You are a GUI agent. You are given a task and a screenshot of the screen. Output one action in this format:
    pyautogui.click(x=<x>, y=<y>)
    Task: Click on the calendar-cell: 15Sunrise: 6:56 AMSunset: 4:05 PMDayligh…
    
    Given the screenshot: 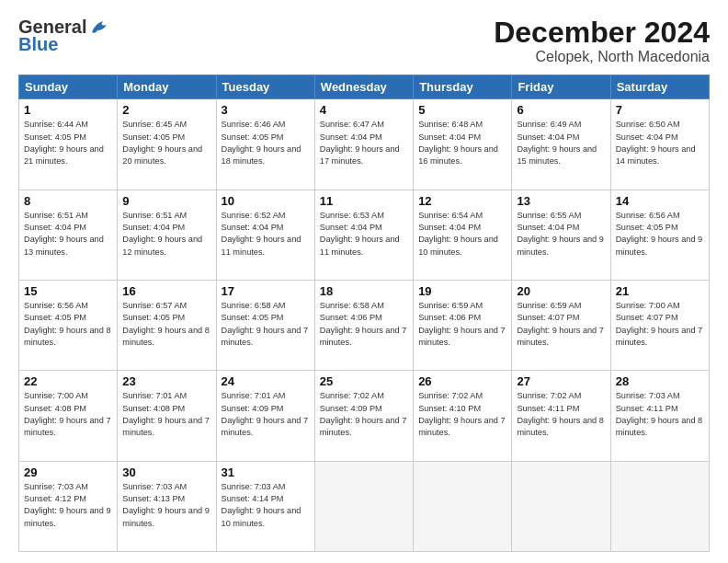 What is the action you would take?
    pyautogui.click(x=68, y=325)
    